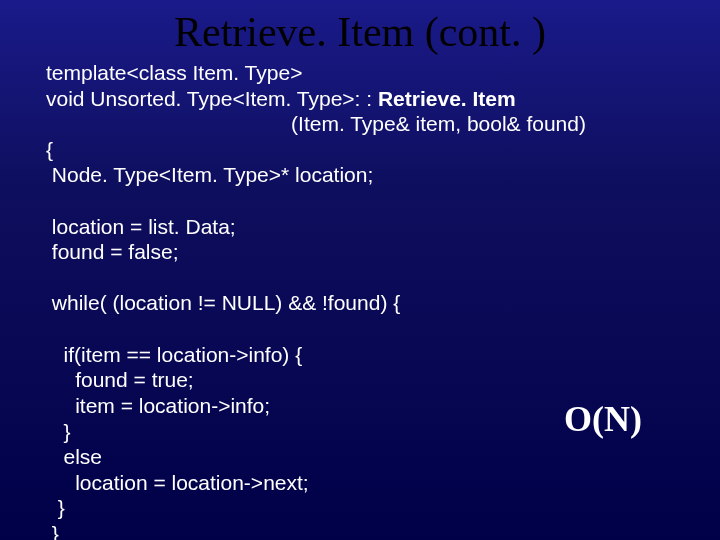 This screenshot has width=720, height=540. Describe the element at coordinates (112, 252) in the screenshot. I see `code-line: found = false;` at that location.